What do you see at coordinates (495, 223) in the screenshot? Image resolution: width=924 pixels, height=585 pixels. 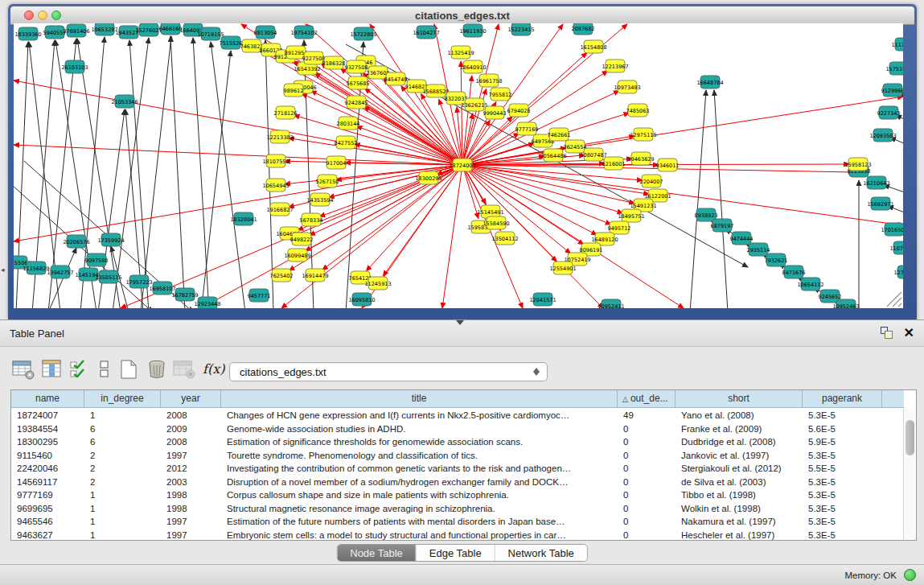 I see `graph-node: 15584590` at bounding box center [495, 223].